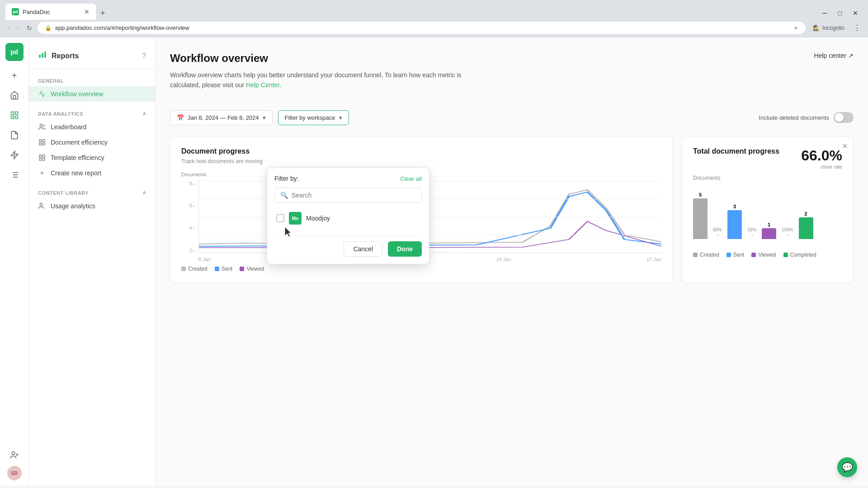  What do you see at coordinates (103, 14) in the screenshot?
I see `new-tab-button: +` at bounding box center [103, 14].